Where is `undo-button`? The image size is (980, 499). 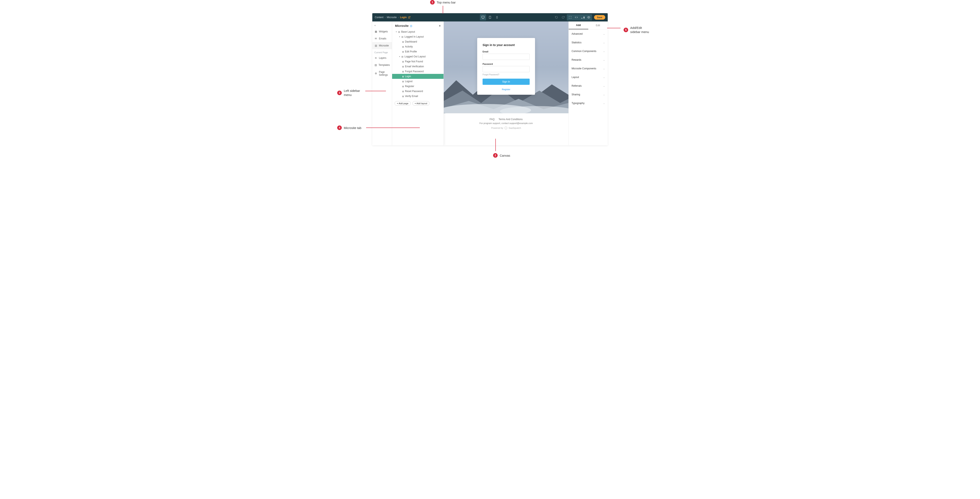
undo-button is located at coordinates (556, 17).